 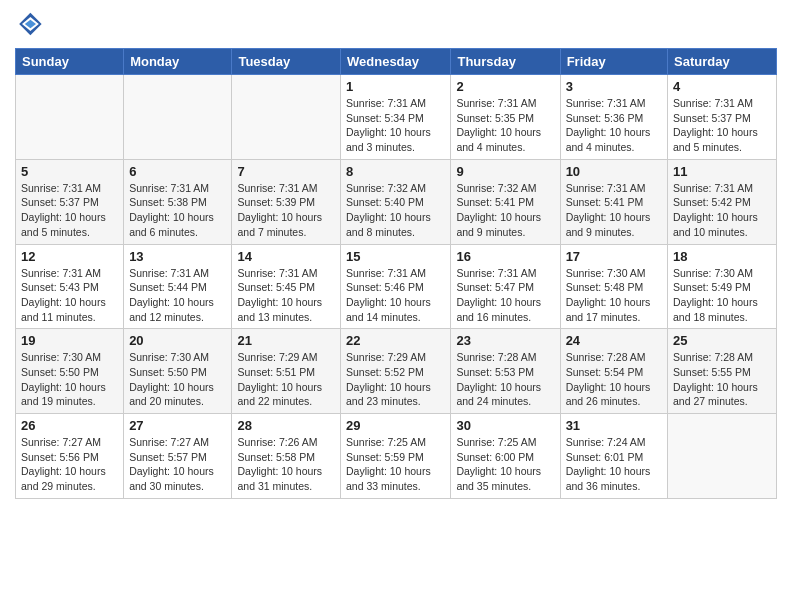 What do you see at coordinates (505, 426) in the screenshot?
I see `day-number: 30` at bounding box center [505, 426].